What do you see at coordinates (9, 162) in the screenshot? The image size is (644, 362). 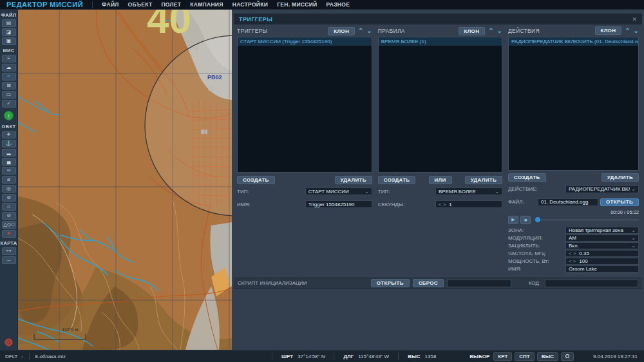 I see `add-vehicle-button: ▄` at bounding box center [9, 162].